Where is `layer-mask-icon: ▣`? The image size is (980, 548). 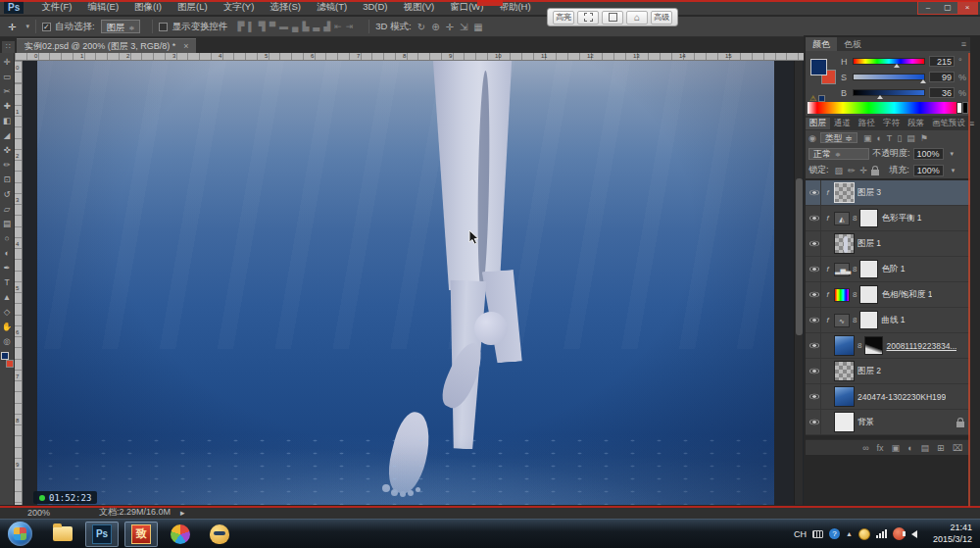
layer-mask-icon: ▣ is located at coordinates (896, 448).